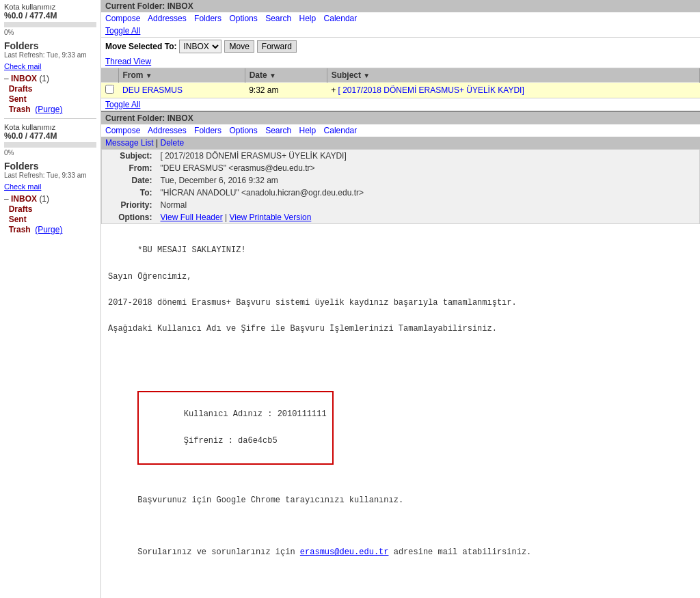 The width and height of the screenshot is (700, 598). I want to click on quota-label-1: Kota kullanımız, so click(51, 7).